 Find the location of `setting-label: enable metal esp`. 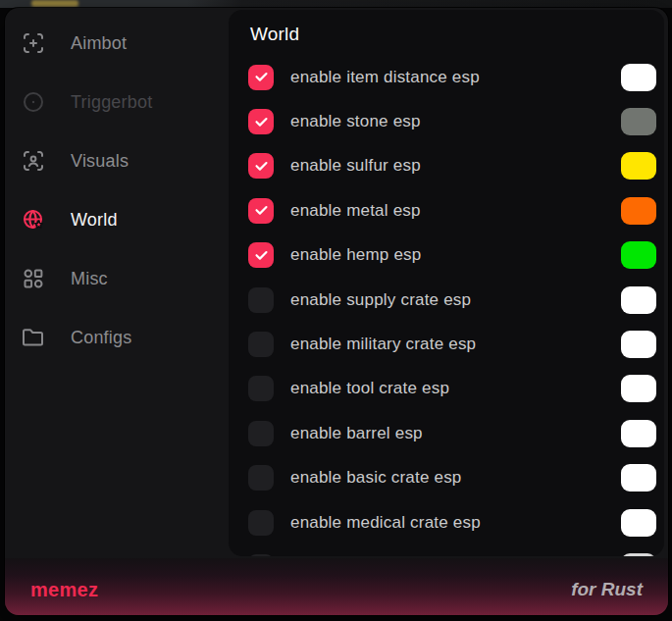

setting-label: enable metal esp is located at coordinates (355, 211).